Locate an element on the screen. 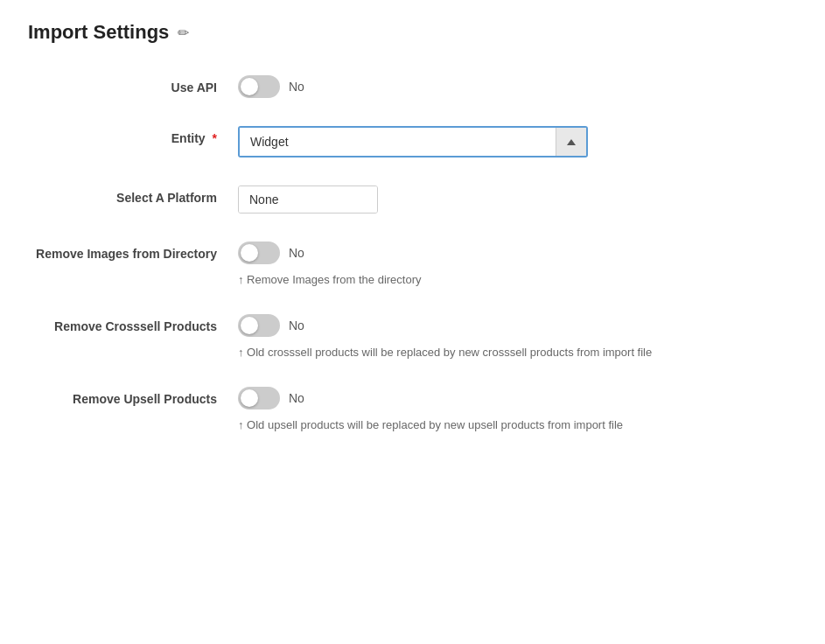  remove-crosssell-hint: ↑ Old crosssell products will be replace… is located at coordinates (444, 352).